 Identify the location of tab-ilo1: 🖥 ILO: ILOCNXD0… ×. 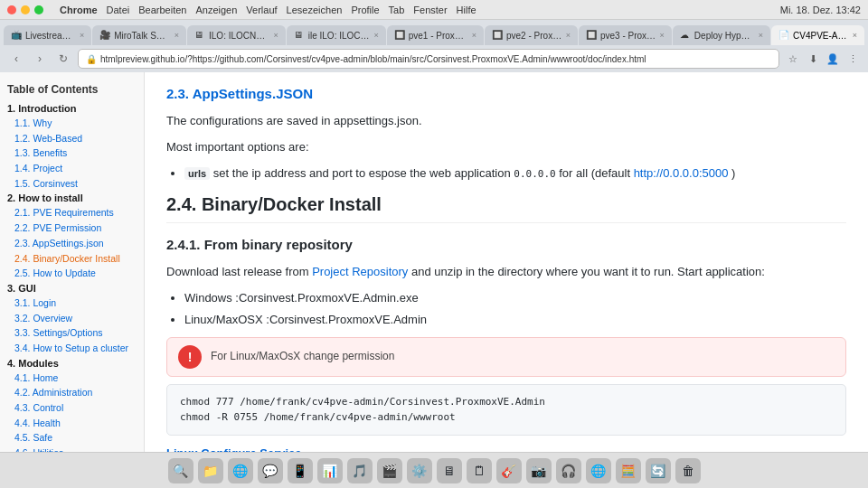
(237, 35).